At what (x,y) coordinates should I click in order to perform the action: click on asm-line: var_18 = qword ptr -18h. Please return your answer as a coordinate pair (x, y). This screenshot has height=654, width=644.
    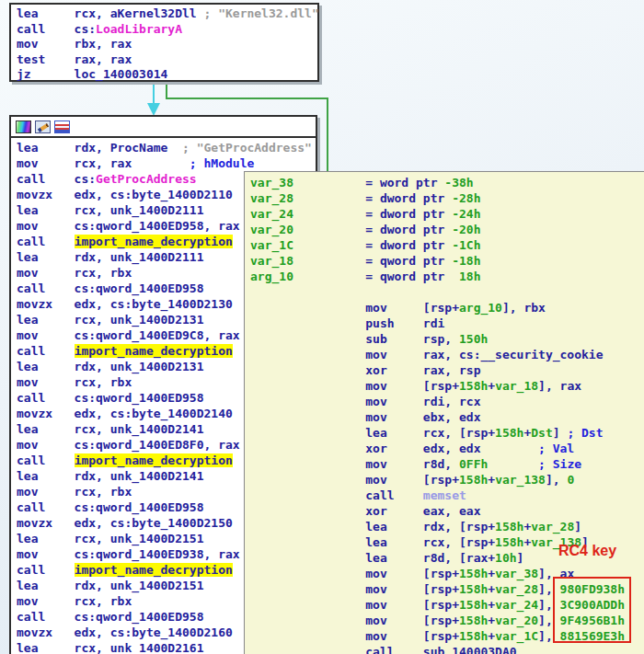
    Looking at the image, I should click on (447, 261).